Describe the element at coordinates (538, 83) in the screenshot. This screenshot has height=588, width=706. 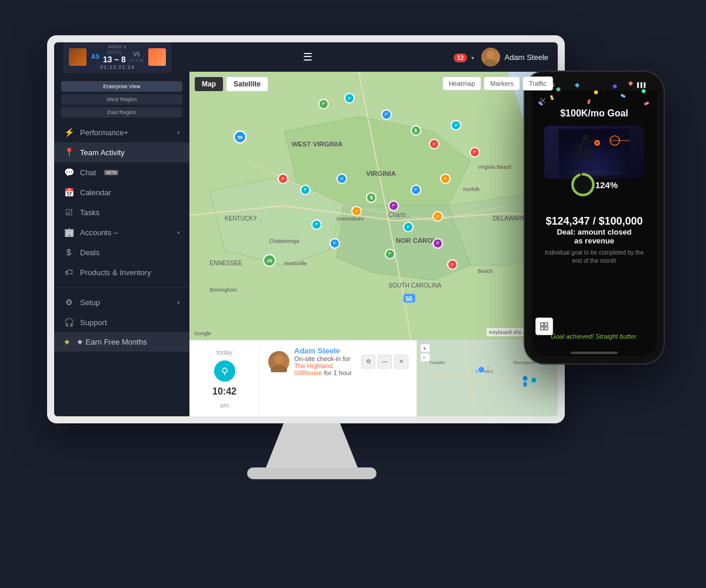
I see `traffic-btn: Traffic` at that location.